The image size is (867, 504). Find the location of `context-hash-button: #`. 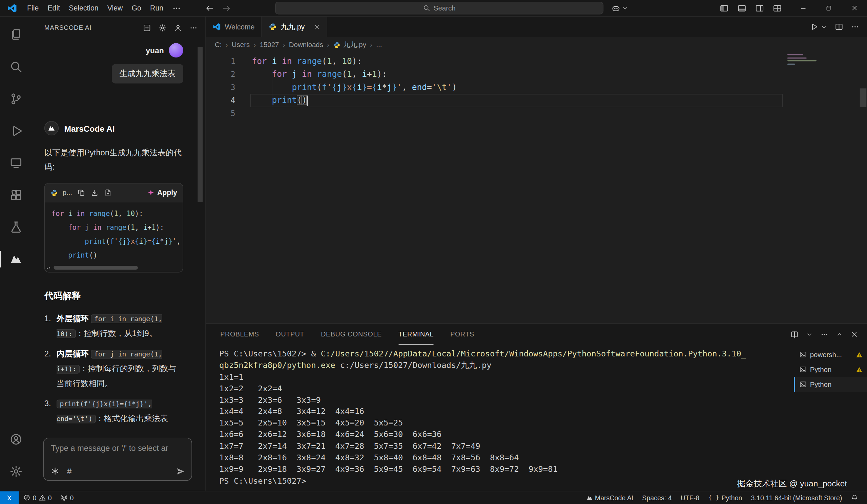

context-hash-button: # is located at coordinates (69, 471).